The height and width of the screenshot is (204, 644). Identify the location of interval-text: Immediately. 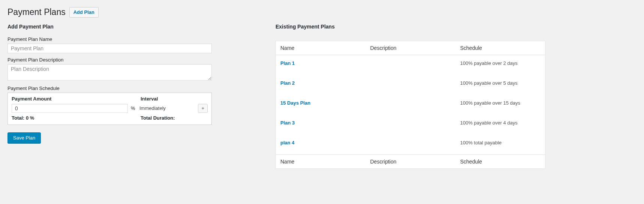
(167, 108).